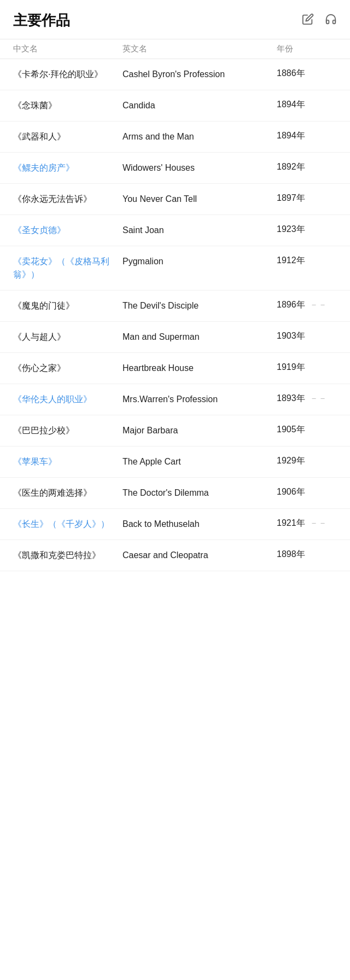 The image size is (350, 980). What do you see at coordinates (68, 168) in the screenshot?
I see `cell-chinese-name: 《鳏夫的房产》` at bounding box center [68, 168].